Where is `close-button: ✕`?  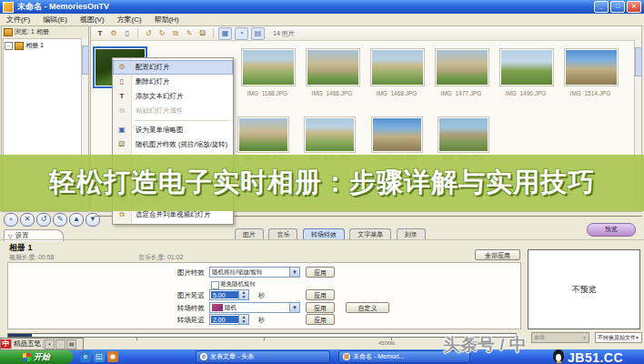 close-button: ✕ is located at coordinates (634, 7).